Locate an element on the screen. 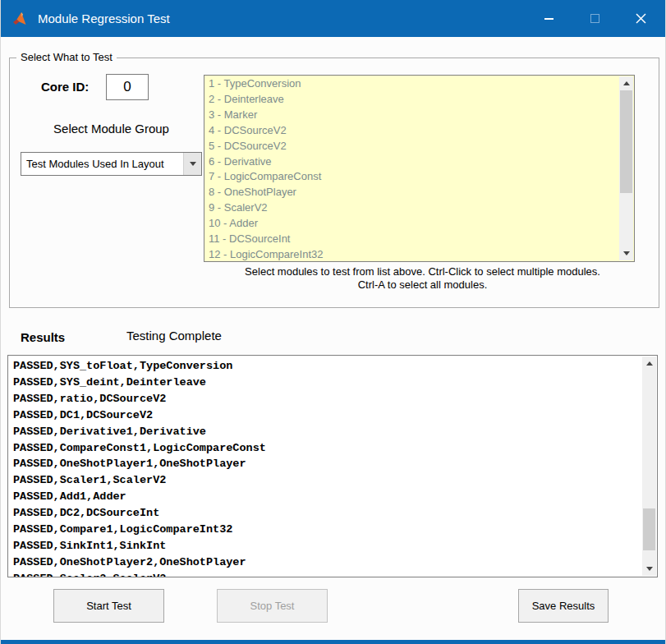  module-scroll-up-button is located at coordinates (626, 84).